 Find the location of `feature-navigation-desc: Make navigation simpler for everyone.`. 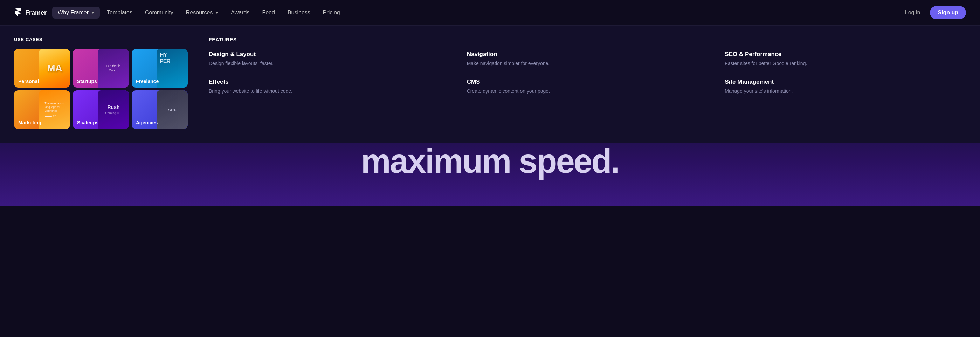

feature-navigation-desc: Make navigation simpler for everyone. is located at coordinates (587, 64).